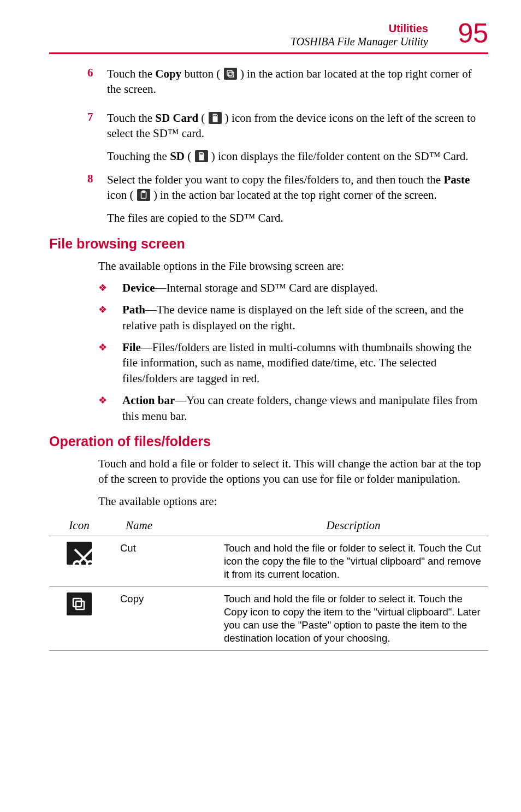  What do you see at coordinates (97, 190) in the screenshot?
I see `step-number: 8` at bounding box center [97, 190].